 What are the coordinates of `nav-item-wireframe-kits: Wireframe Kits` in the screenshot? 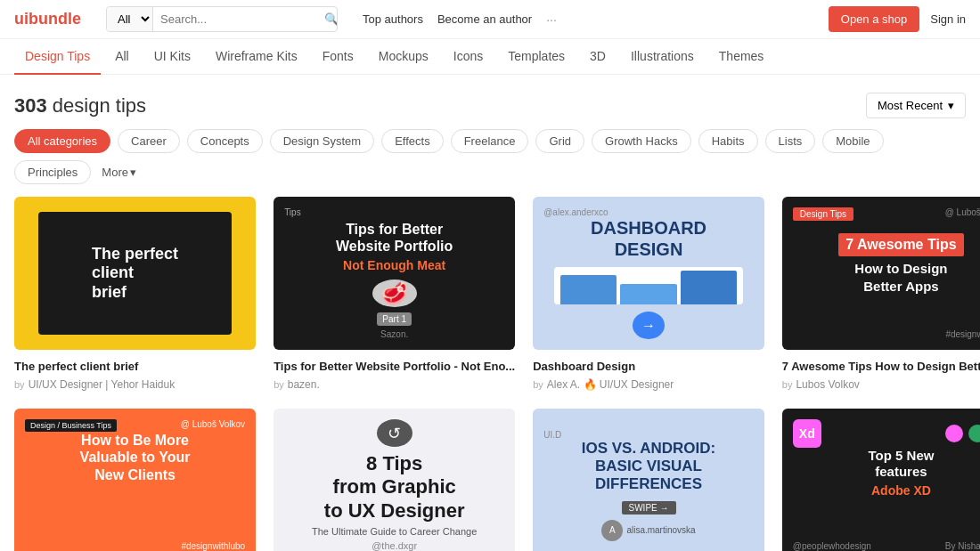 It's located at (257, 57).